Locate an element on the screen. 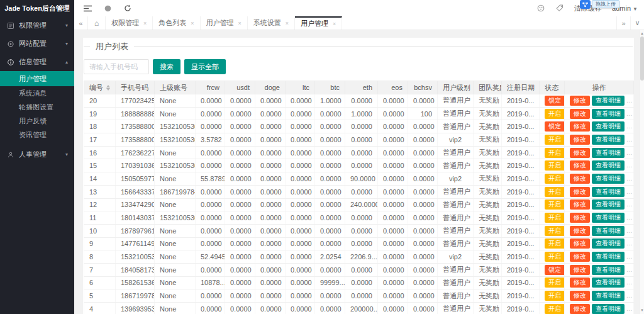 This screenshot has height=314, width=644. col-header-9: eos is located at coordinates (393, 88).